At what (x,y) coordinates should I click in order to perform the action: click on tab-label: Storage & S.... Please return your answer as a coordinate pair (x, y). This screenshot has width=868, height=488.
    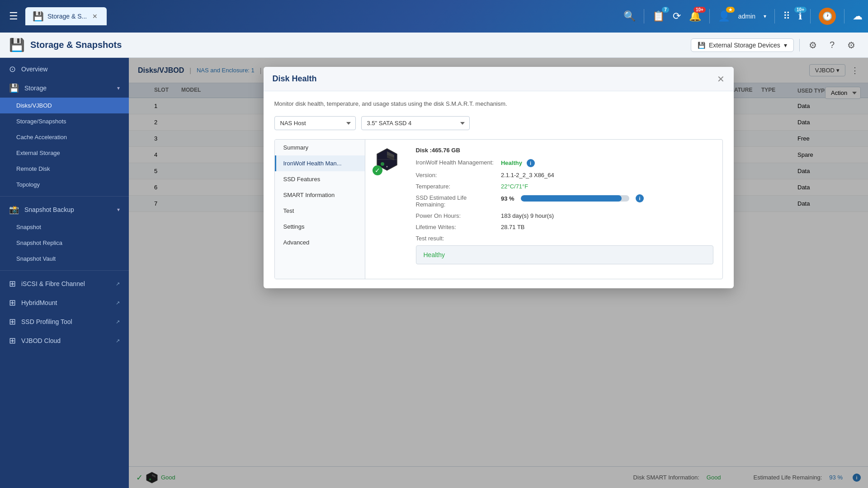
    Looking at the image, I should click on (67, 16).